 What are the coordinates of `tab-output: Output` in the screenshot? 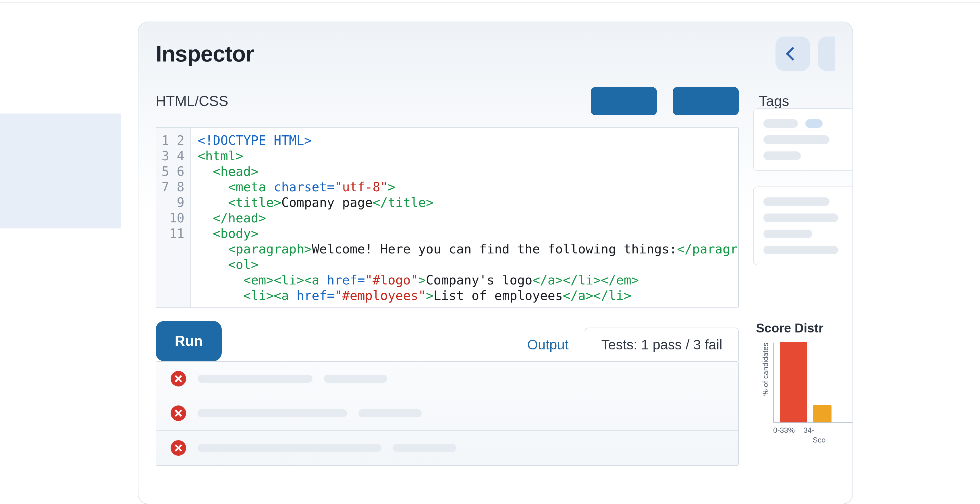 It's located at (548, 345).